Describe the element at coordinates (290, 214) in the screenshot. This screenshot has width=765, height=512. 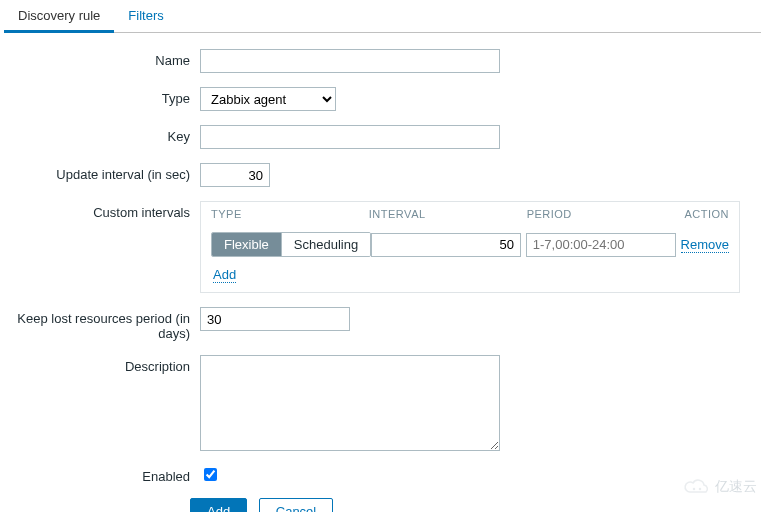
I see `ci-header-type: TYPE` at that location.